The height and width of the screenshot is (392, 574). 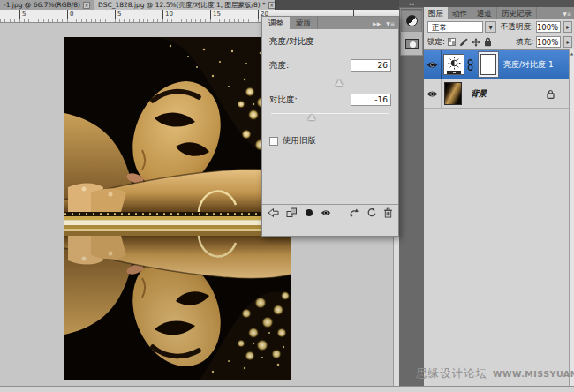 What do you see at coordinates (312, 117) in the screenshot?
I see `contrast-slider-thumb` at bounding box center [312, 117].